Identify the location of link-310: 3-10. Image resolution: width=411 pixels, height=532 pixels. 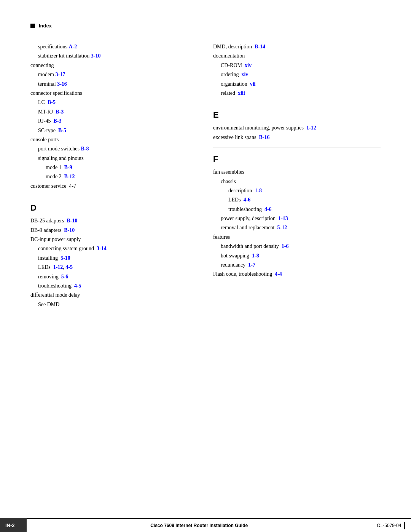
(96, 56).